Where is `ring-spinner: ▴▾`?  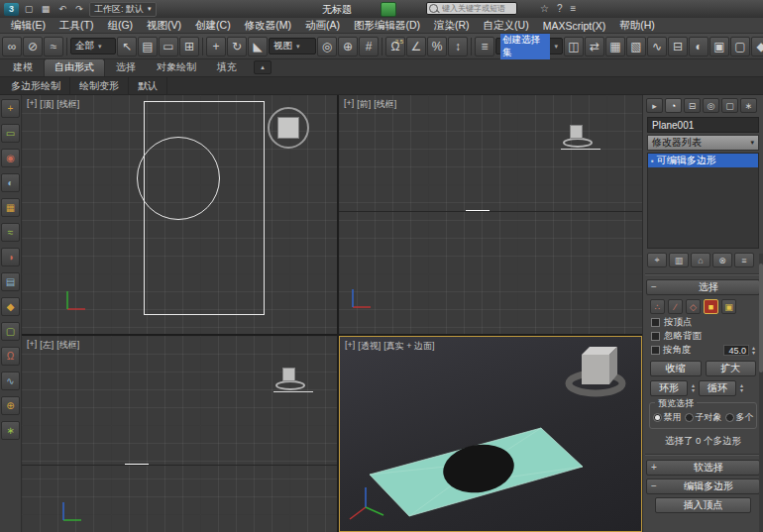
ring-spinner: ▴▾ is located at coordinates (694, 388).